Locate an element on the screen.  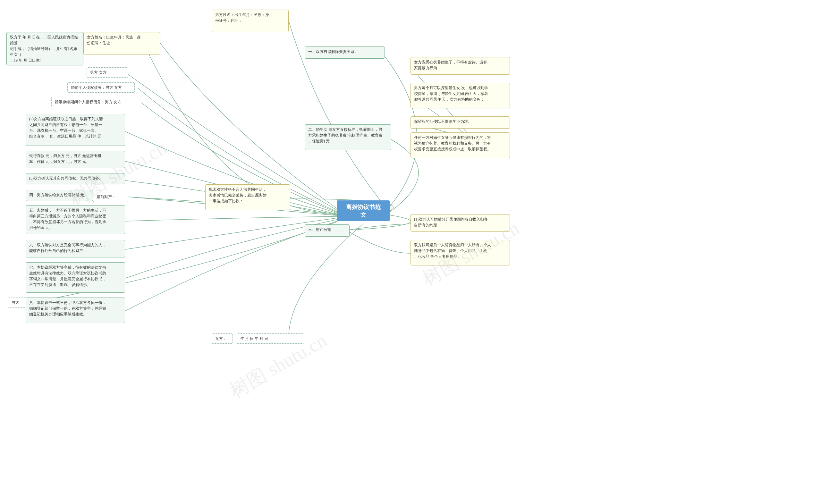
center-label: 离婚协议书范文 is located at coordinates (363, 211).